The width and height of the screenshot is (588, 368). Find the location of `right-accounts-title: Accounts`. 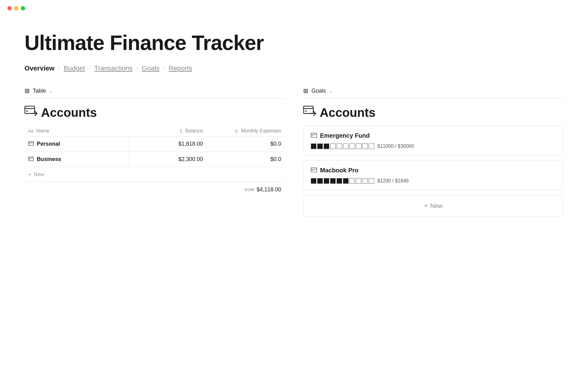

right-accounts-title: Accounts is located at coordinates (348, 113).